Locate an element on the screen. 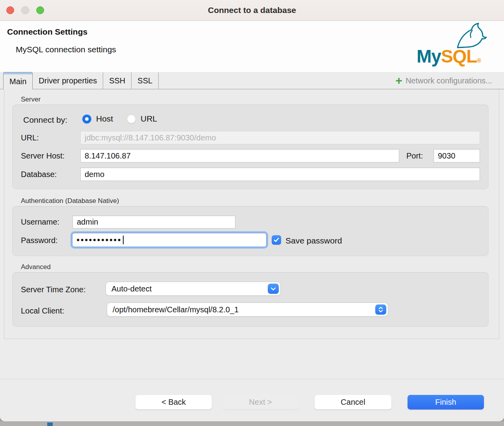 This screenshot has width=504, height=426. host-radio-label: Host is located at coordinates (105, 119).